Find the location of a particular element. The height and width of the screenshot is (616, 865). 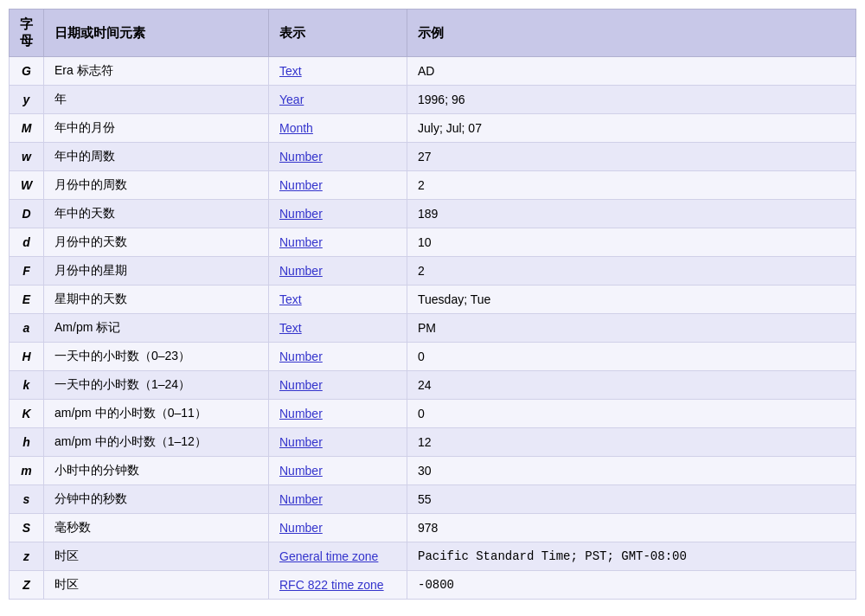

cell-letter: z is located at coordinates (27, 557).